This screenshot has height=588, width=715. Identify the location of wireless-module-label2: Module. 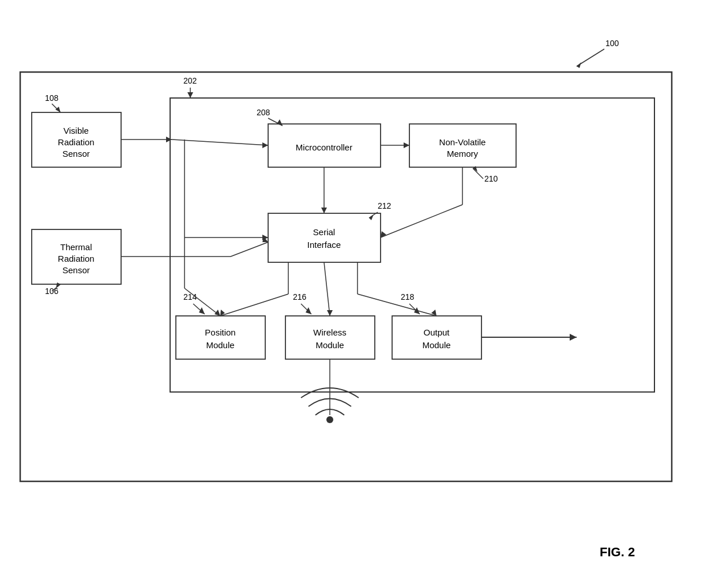
(330, 345).